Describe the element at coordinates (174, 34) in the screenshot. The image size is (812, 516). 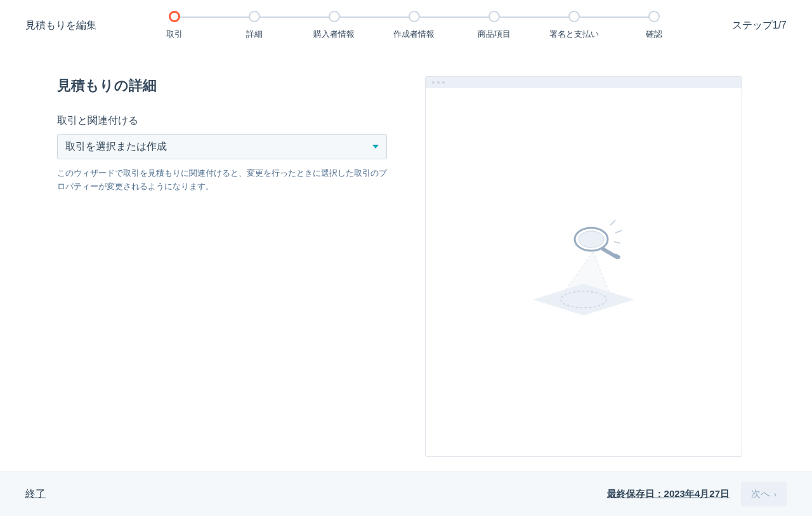
I see `step-label: 取引` at that location.